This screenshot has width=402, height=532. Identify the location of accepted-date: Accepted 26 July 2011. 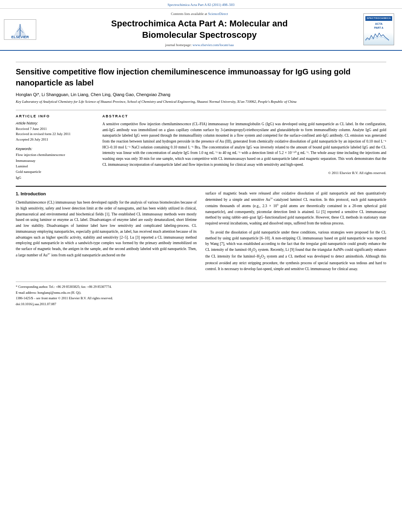
(55, 140).